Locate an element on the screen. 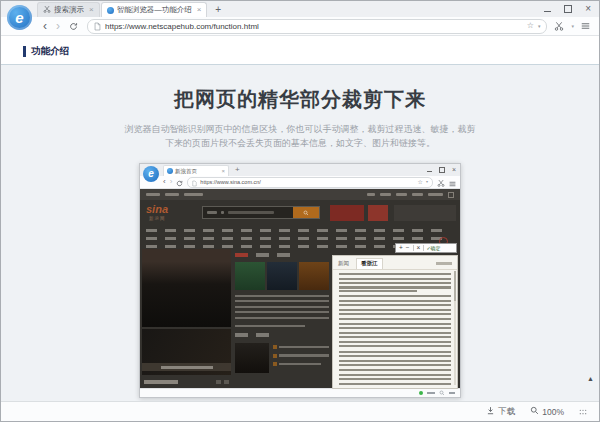  page-icon is located at coordinates (98, 26).